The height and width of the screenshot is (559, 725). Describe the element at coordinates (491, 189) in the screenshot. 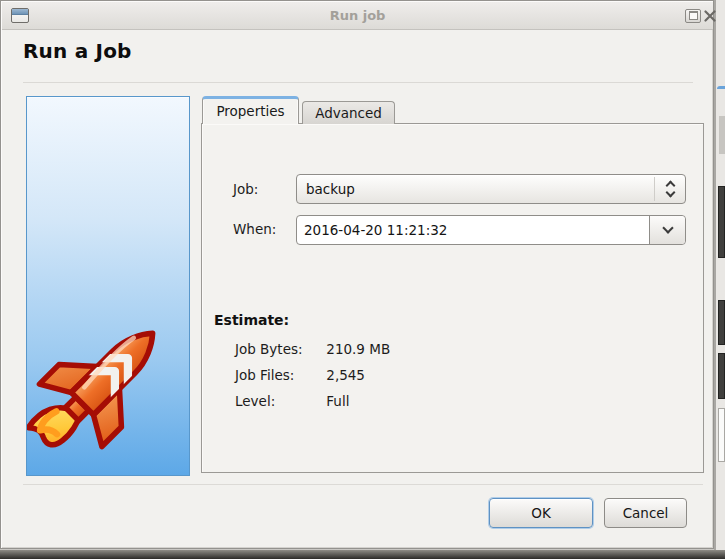

I see `job-combobox: backup` at that location.